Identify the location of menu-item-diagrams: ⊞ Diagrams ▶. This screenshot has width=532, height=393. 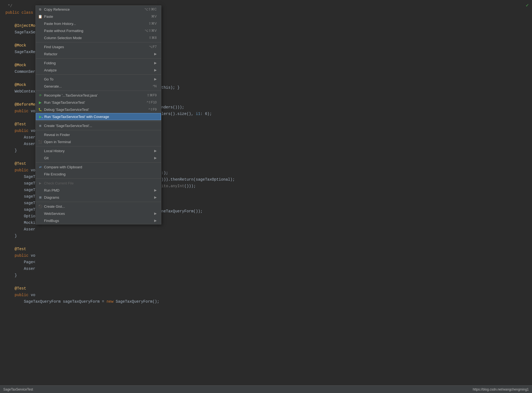
(98, 197).